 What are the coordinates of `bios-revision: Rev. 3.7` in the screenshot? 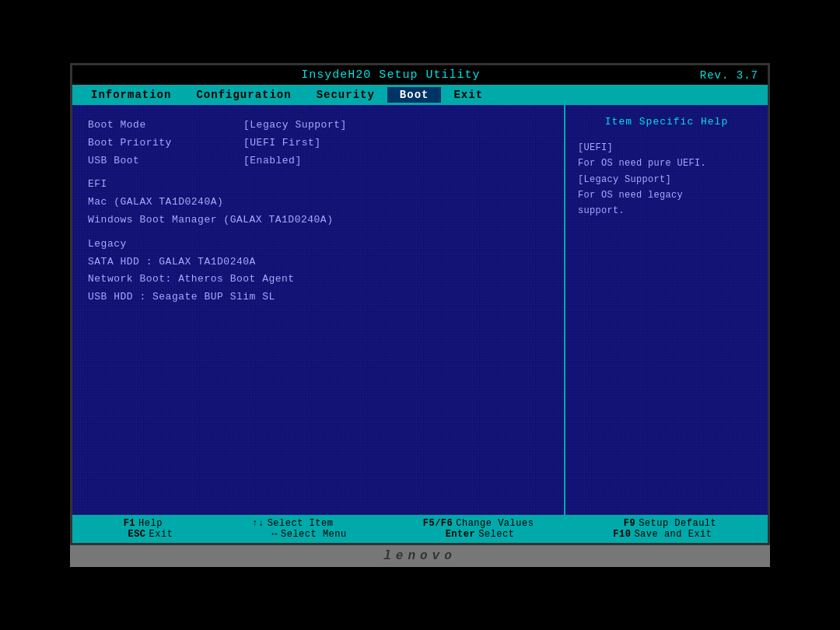 It's located at (730, 75).